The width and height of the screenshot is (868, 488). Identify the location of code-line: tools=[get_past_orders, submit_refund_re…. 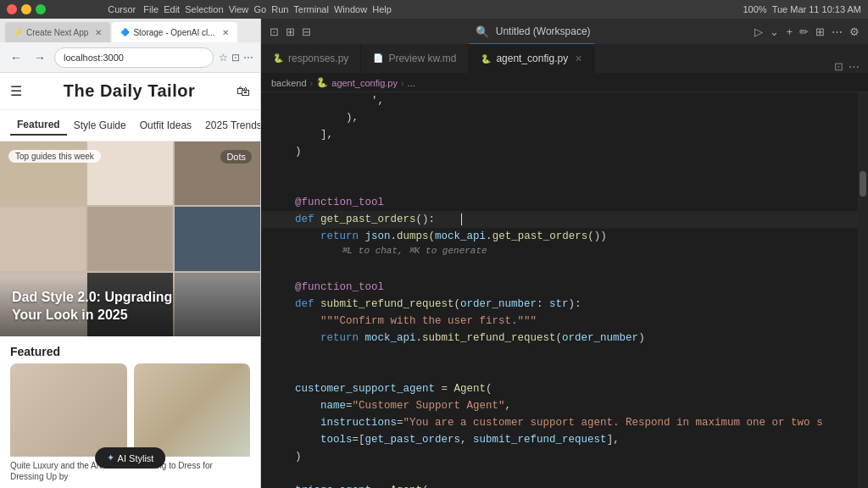
(565, 440).